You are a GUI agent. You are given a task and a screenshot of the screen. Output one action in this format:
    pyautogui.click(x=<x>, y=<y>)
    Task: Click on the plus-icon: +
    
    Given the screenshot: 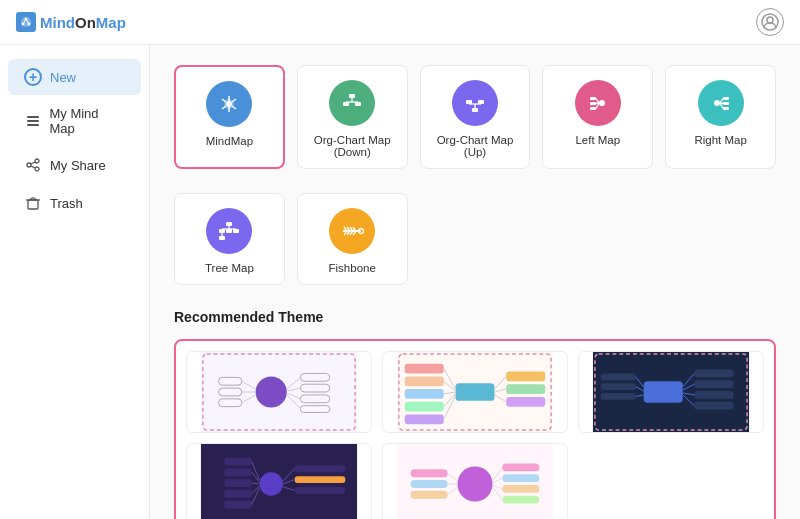 What is the action you would take?
    pyautogui.click(x=33, y=77)
    